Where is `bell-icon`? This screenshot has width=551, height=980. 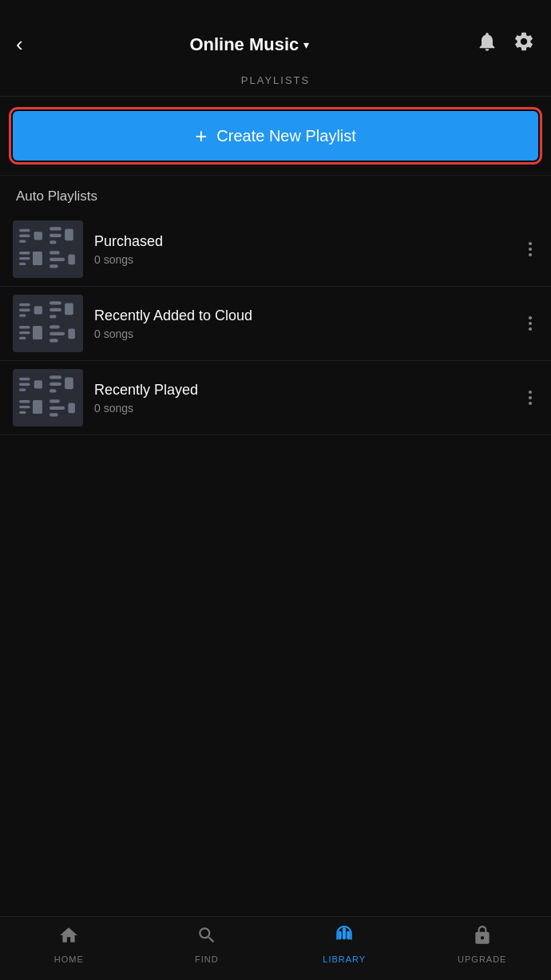
bell-icon is located at coordinates (487, 45).